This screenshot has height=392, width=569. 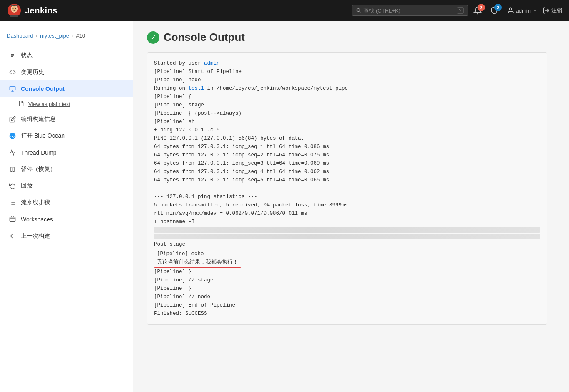 What do you see at coordinates (13, 72) in the screenshot?
I see `code-icon` at bounding box center [13, 72].